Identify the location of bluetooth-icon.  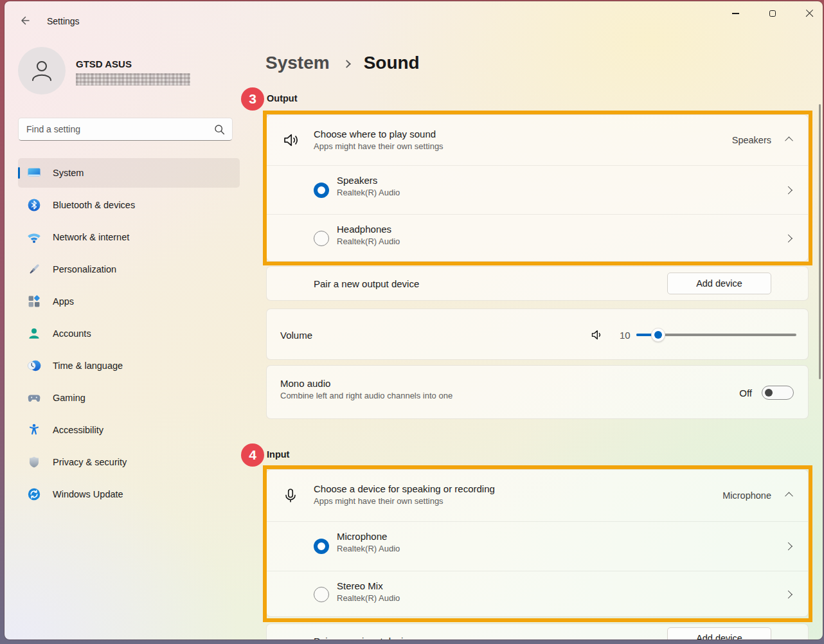
(34, 205).